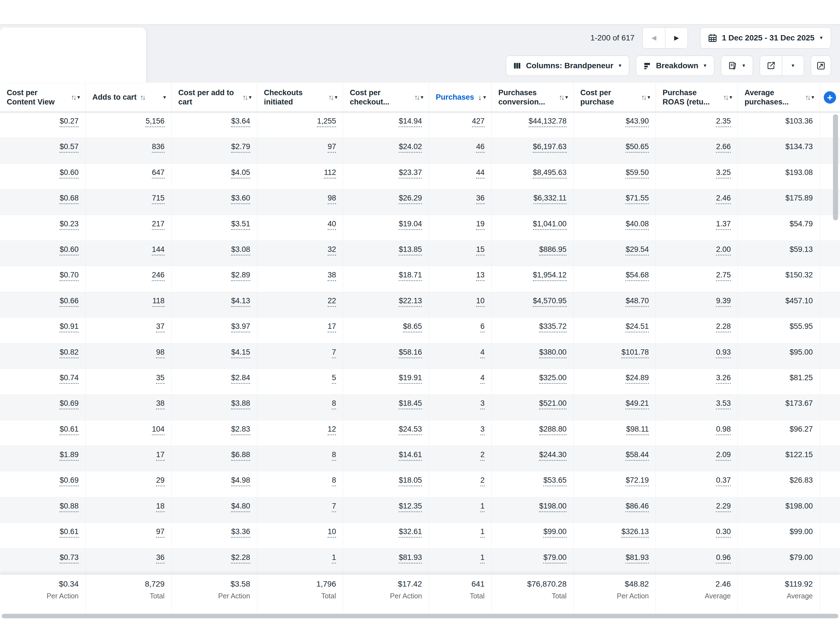  What do you see at coordinates (779, 227) in the screenshot?
I see `table-cell: $54.79` at bounding box center [779, 227].